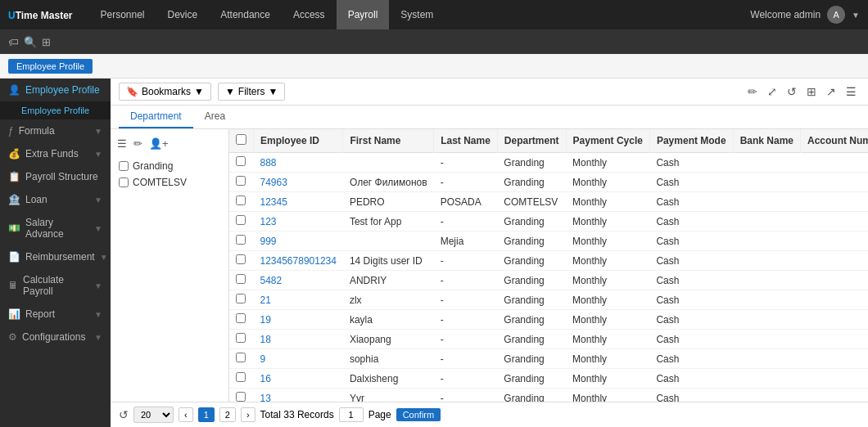 The width and height of the screenshot is (868, 427). I want to click on row-employee-id: 999, so click(298, 241).